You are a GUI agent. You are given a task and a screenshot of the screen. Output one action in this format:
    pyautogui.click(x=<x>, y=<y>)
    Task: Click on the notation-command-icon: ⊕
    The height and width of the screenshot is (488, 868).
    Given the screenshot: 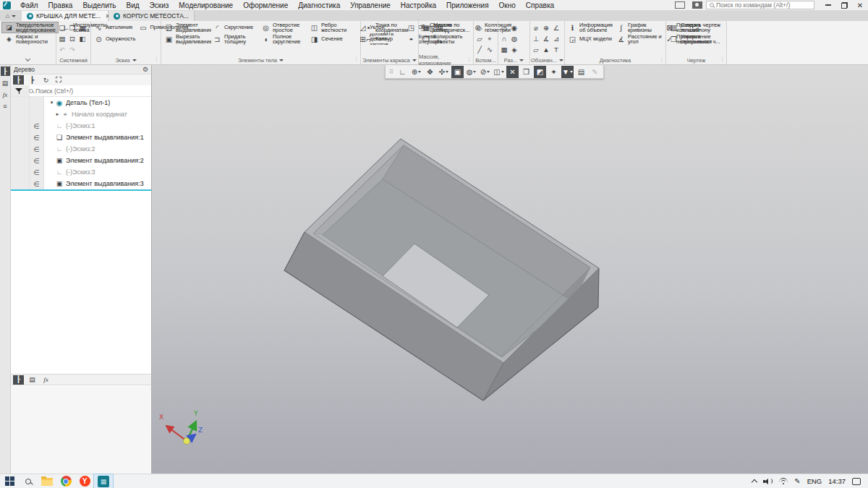 What is the action you would take?
    pyautogui.click(x=546, y=27)
    